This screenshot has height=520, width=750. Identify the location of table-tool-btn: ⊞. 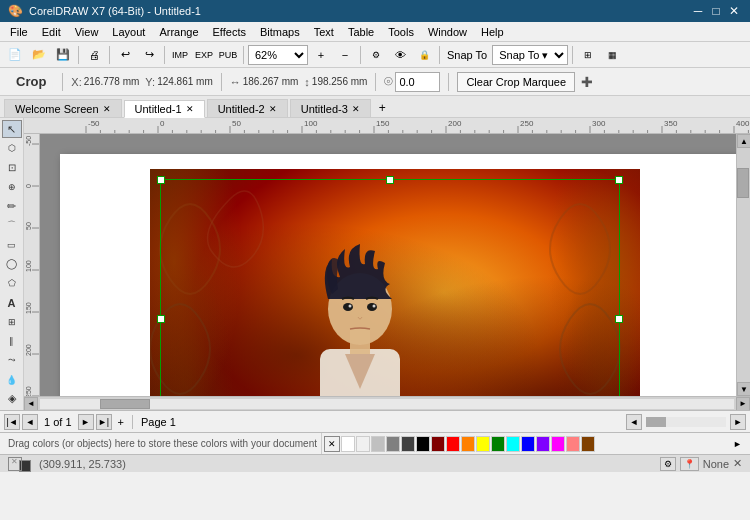
(12, 322).